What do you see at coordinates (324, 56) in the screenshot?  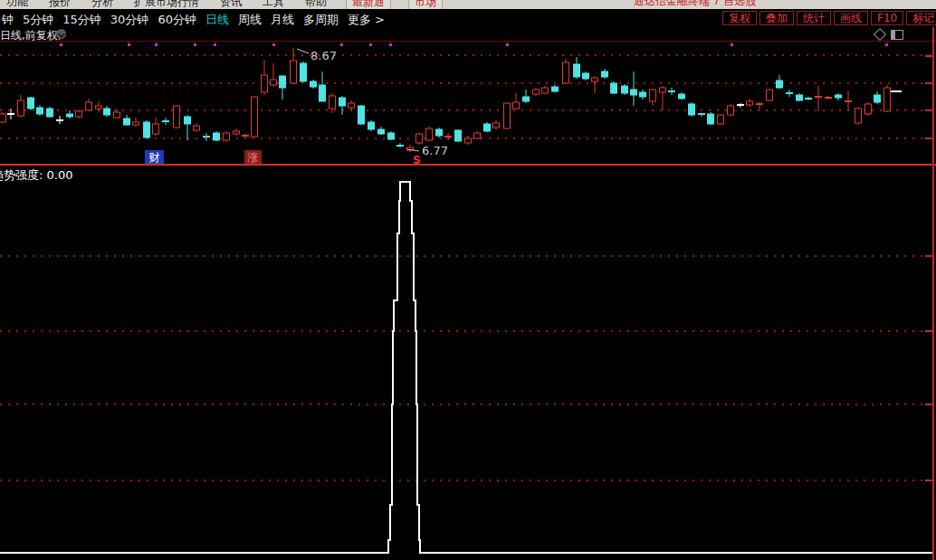 I see `high-price-label: 8.67` at bounding box center [324, 56].